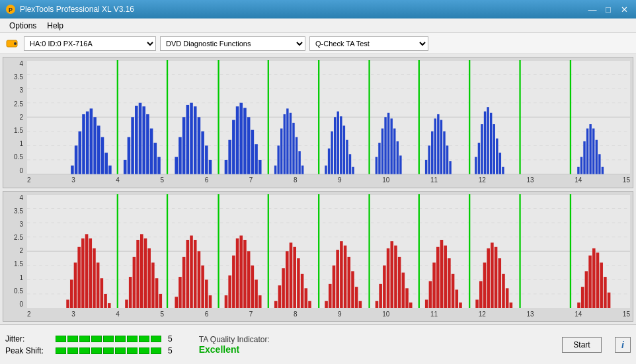 The width and height of the screenshot is (636, 364). What do you see at coordinates (28, 339) in the screenshot?
I see `jitter-label: Jitter:` at bounding box center [28, 339].